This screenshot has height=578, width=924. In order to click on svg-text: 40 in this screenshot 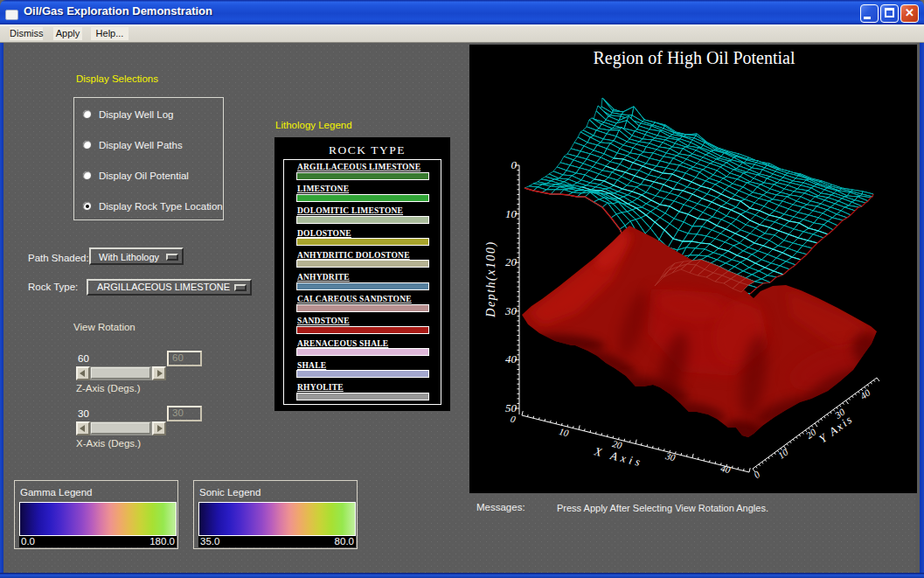, I will do `click(511, 359)`.